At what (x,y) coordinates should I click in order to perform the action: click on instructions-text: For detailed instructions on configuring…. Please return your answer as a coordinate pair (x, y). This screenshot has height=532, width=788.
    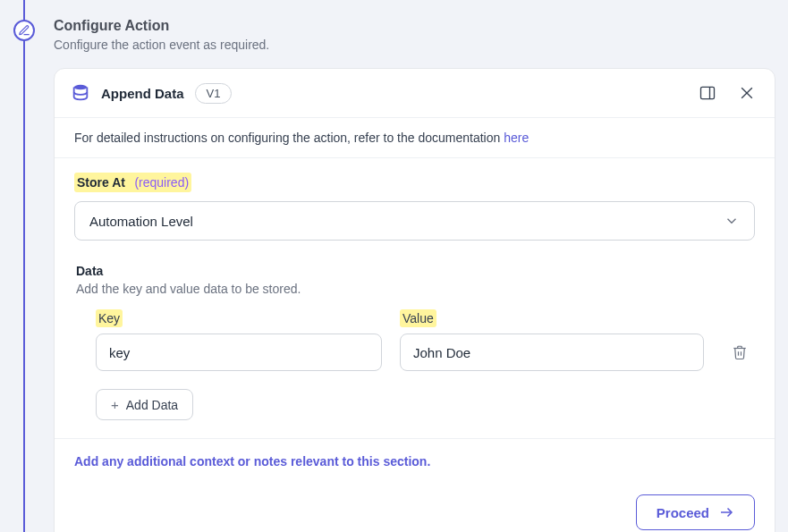
    Looking at the image, I should click on (415, 138).